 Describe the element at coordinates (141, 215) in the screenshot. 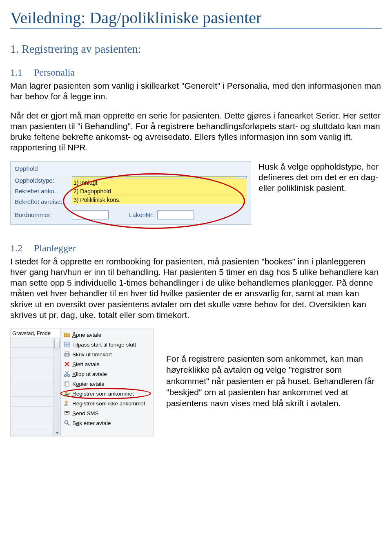

I see `lakennr-label: LakenNr:` at that location.